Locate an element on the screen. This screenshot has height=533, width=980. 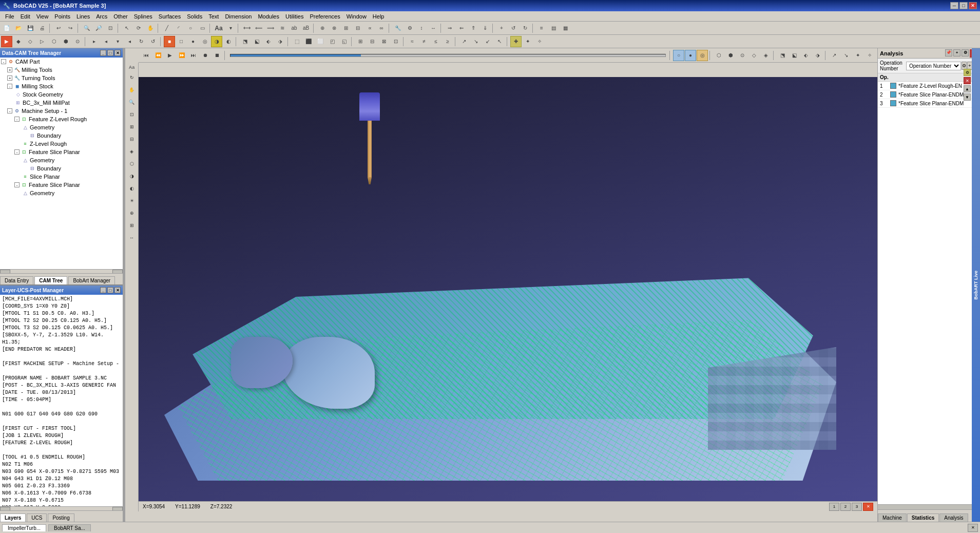
zoom-out-btn: 🔎 is located at coordinates (99, 28).